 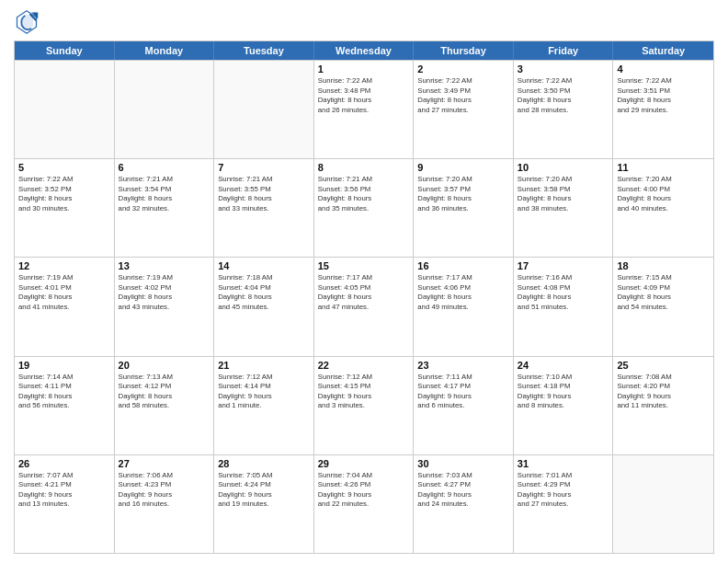 I want to click on day-info: Sunrise: 7:20 AM Sunset: 4:00 PM Dayligh…, so click(x=664, y=194).